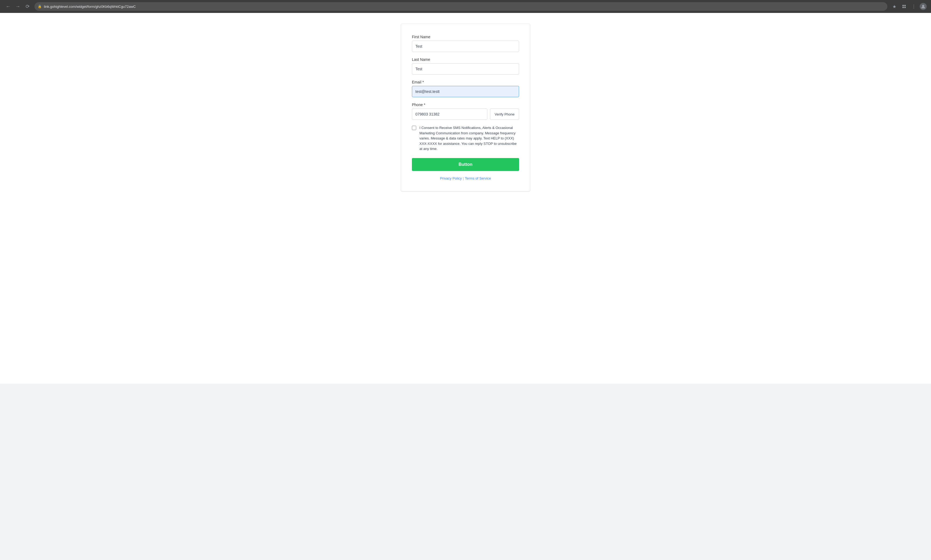 The width and height of the screenshot is (931, 560). Describe the element at coordinates (414, 128) in the screenshot. I see `consent-checkbox` at that location.